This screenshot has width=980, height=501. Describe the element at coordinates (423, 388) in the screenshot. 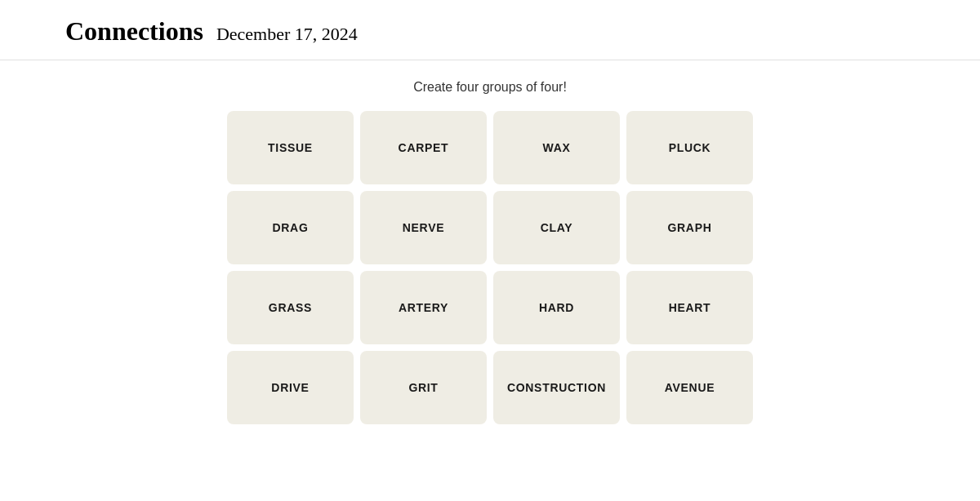

I see `cell-label-grit: GRIT` at that location.